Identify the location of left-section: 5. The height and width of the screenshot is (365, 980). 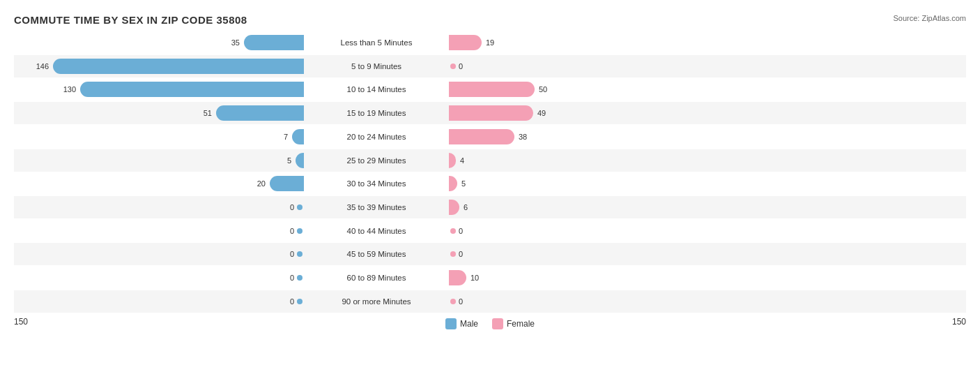
(160, 161).